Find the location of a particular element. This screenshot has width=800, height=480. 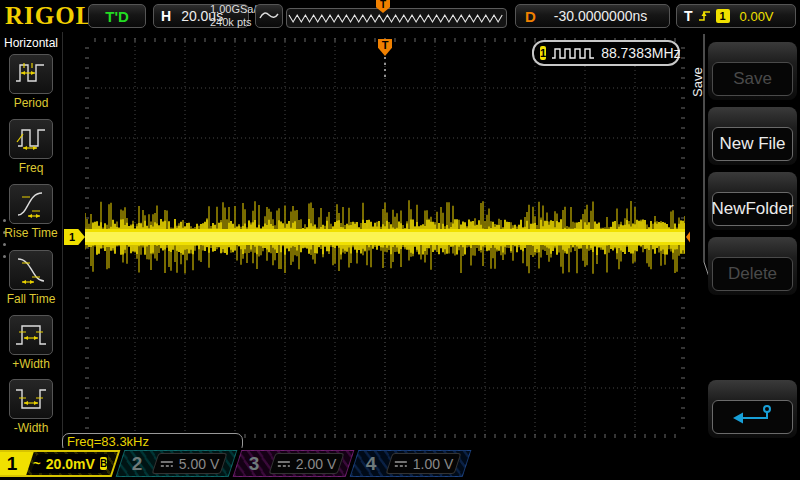

trigger-label: T is located at coordinates (688, 16).